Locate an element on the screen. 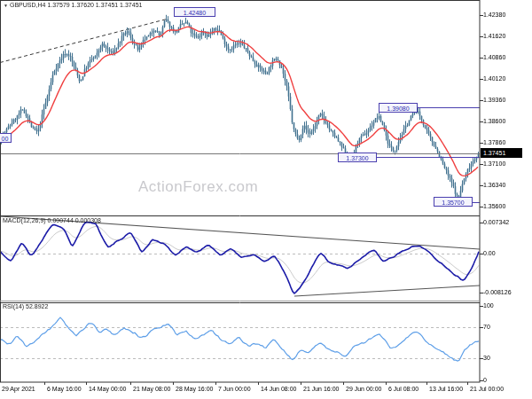 Image resolution: width=532 pixels, height=399 pixels. rsi-axis-label: 70 is located at coordinates (487, 326).